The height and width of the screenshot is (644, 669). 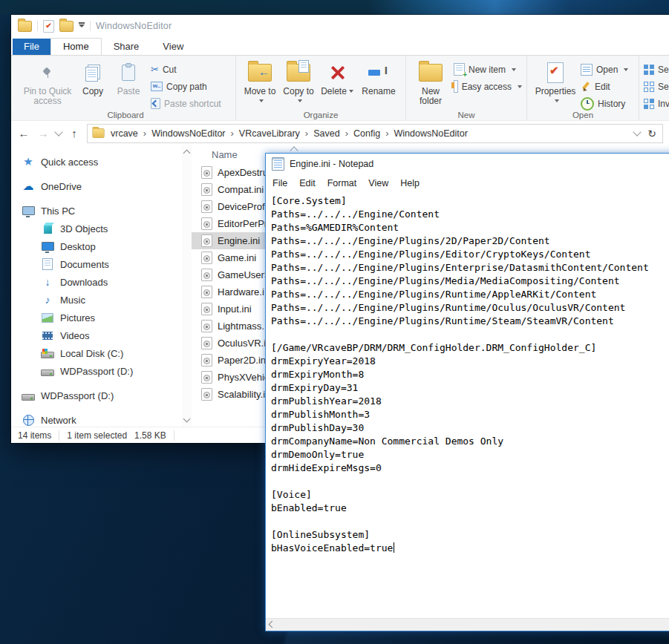 I want to click on qat-new-folder-icon, so click(x=67, y=27).